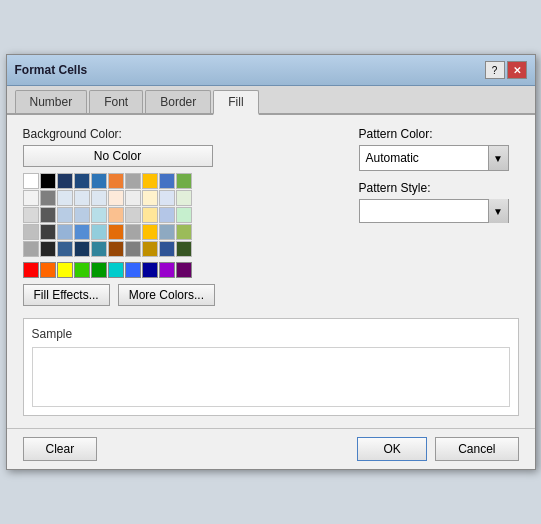 This screenshot has height=524, width=541. What do you see at coordinates (439, 188) in the screenshot?
I see `pattern-style-label: Pattern Style:` at bounding box center [439, 188].